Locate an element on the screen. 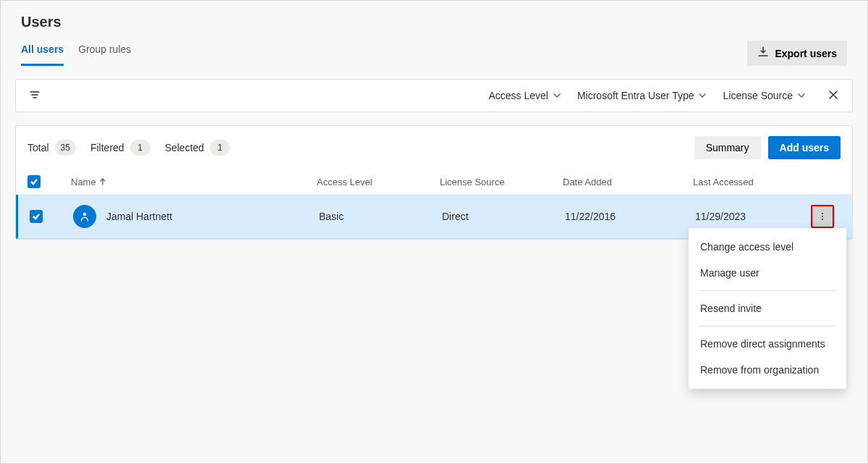  page-title: Users is located at coordinates (434, 22).